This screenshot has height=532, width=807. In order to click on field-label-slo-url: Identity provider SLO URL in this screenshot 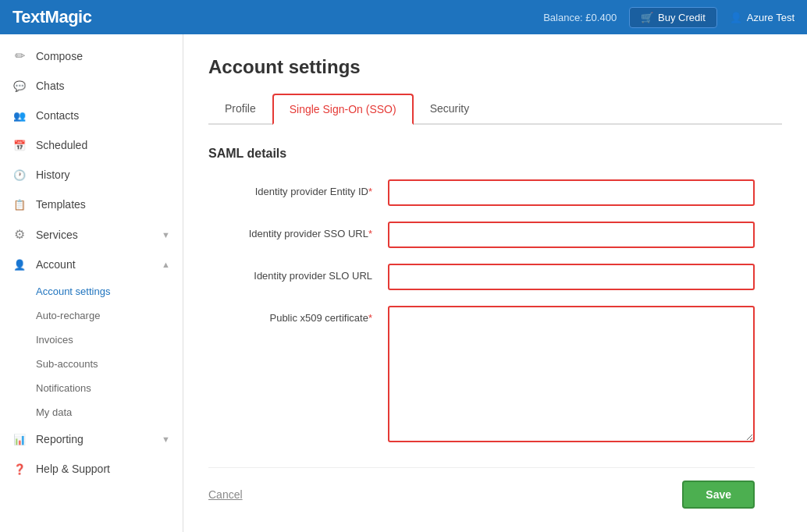, I will do `click(298, 273)`.